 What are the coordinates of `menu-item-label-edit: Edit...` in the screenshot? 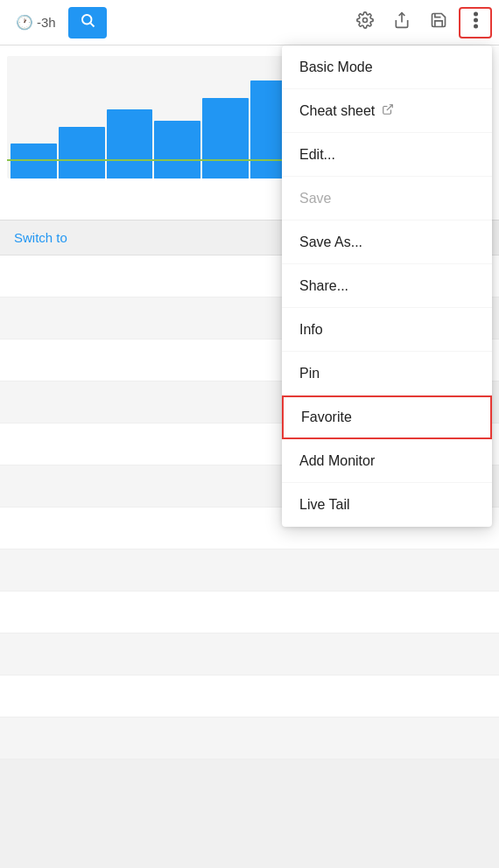 It's located at (317, 155).